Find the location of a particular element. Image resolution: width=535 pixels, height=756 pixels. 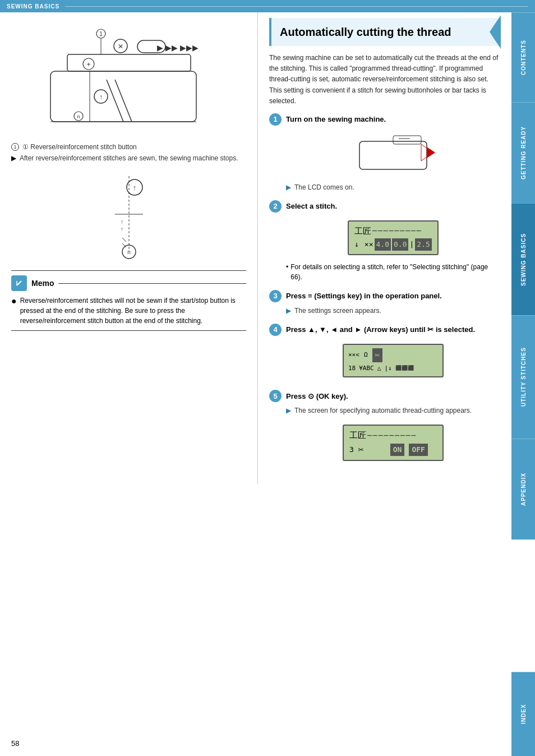

svg-text: 1 is located at coordinates (101, 34).